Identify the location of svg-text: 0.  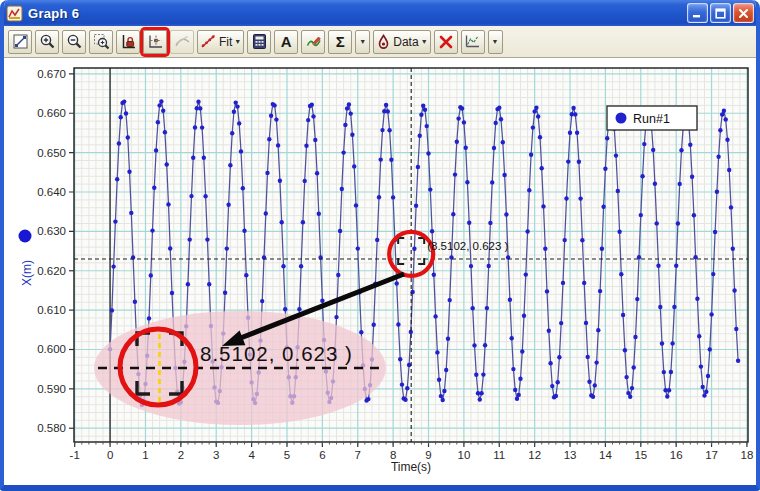
(110, 455).